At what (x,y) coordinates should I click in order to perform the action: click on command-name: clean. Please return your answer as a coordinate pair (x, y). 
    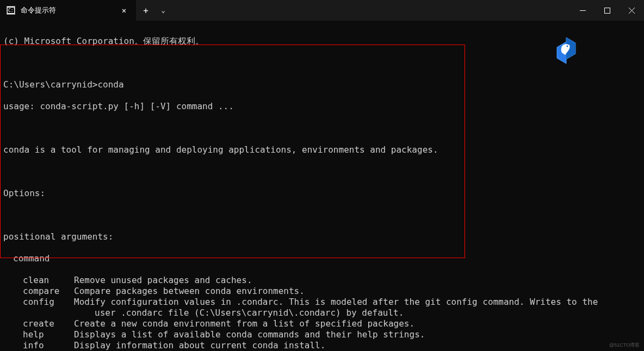
    Looking at the image, I should click on (39, 280).